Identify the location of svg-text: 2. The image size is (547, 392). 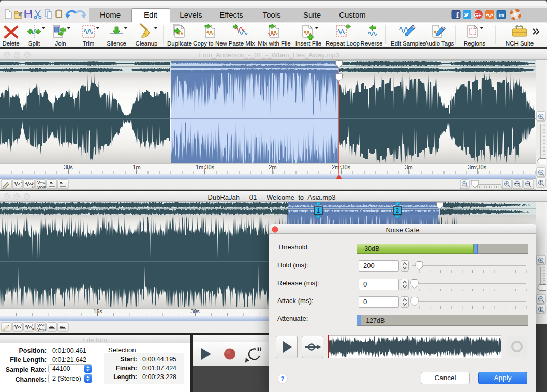
(397, 210).